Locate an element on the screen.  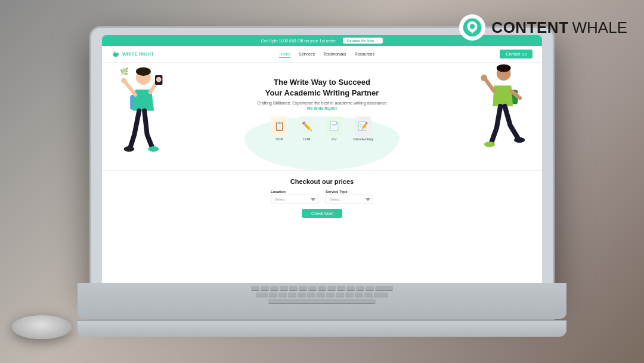
prices-form: Location Select Service Type Select is located at coordinates (322, 204).